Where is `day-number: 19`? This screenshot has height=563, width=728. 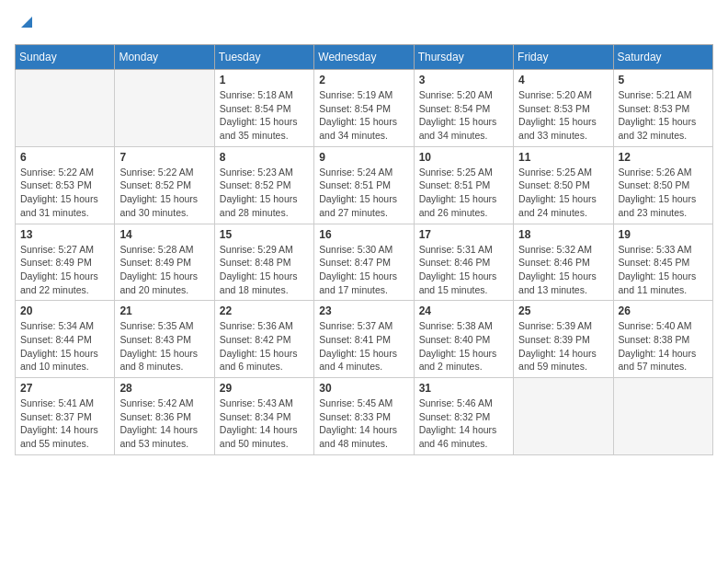 day-number: 19 is located at coordinates (664, 235).